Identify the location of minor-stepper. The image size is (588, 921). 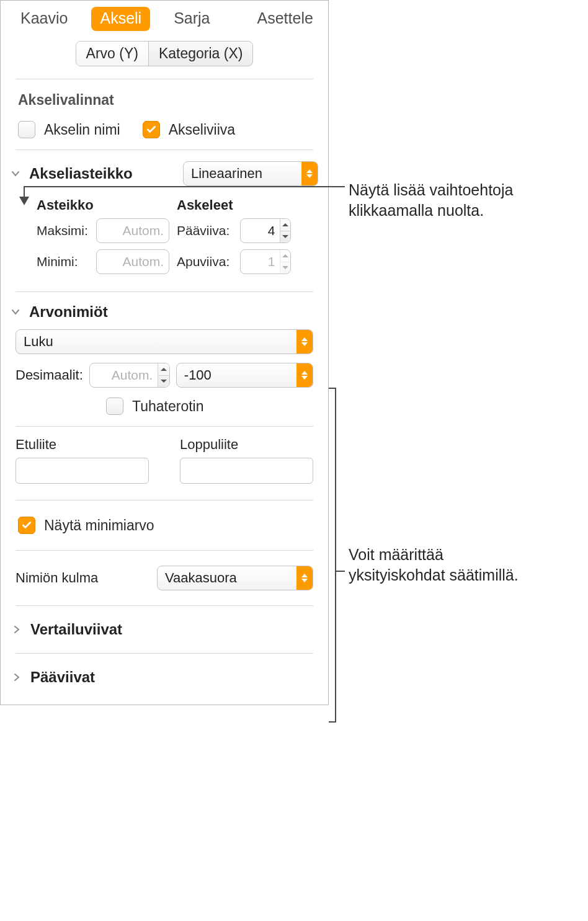
(285, 262).